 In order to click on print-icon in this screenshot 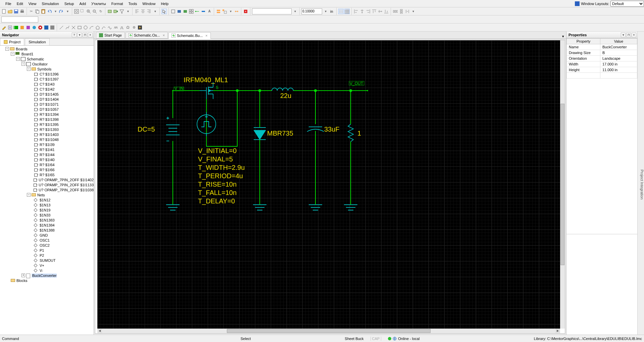, I will do `click(22, 11)`.